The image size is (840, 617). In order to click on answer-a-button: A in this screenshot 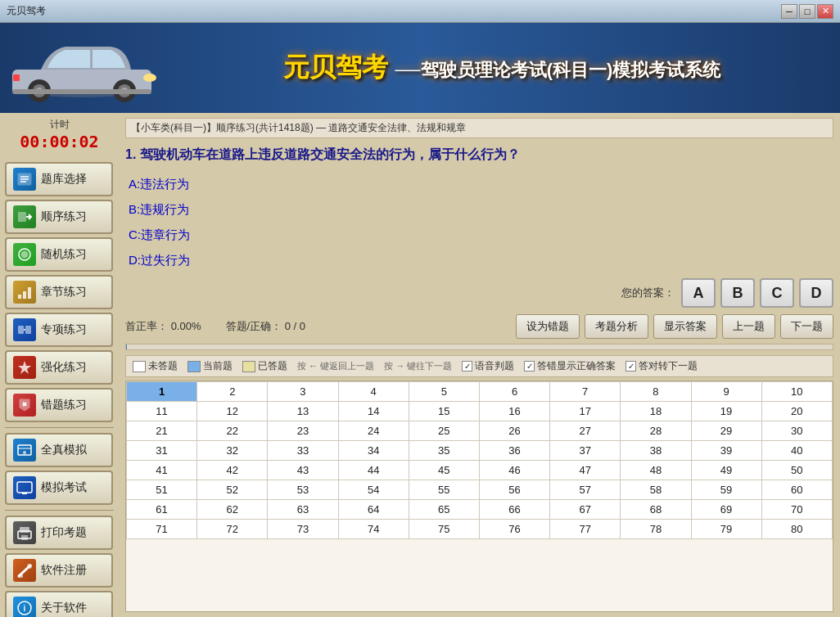, I will do `click(698, 293)`.